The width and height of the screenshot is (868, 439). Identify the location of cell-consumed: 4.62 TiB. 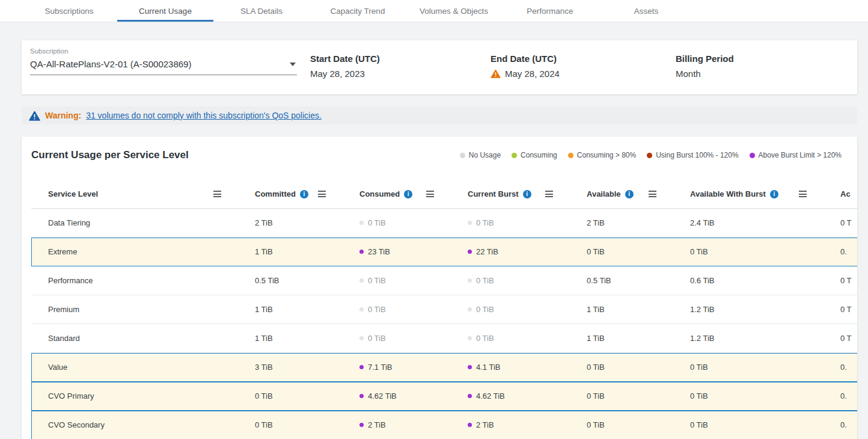
(397, 396).